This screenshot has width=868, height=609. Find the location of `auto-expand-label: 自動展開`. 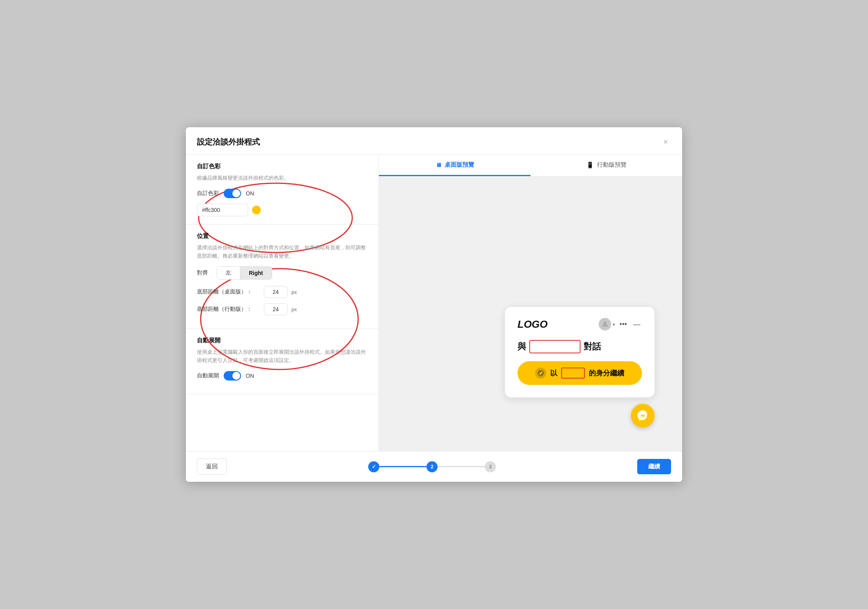

auto-expand-label: 自動展開 is located at coordinates (208, 376).